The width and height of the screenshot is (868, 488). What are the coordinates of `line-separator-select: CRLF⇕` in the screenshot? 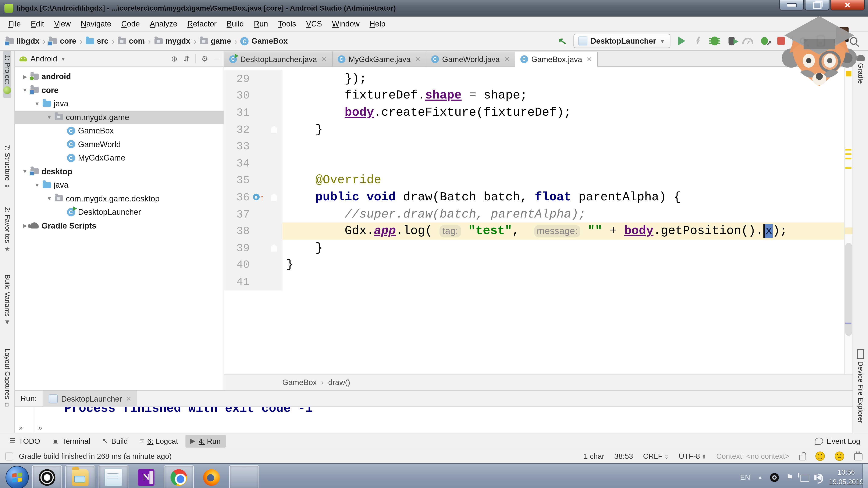 It's located at (656, 456).